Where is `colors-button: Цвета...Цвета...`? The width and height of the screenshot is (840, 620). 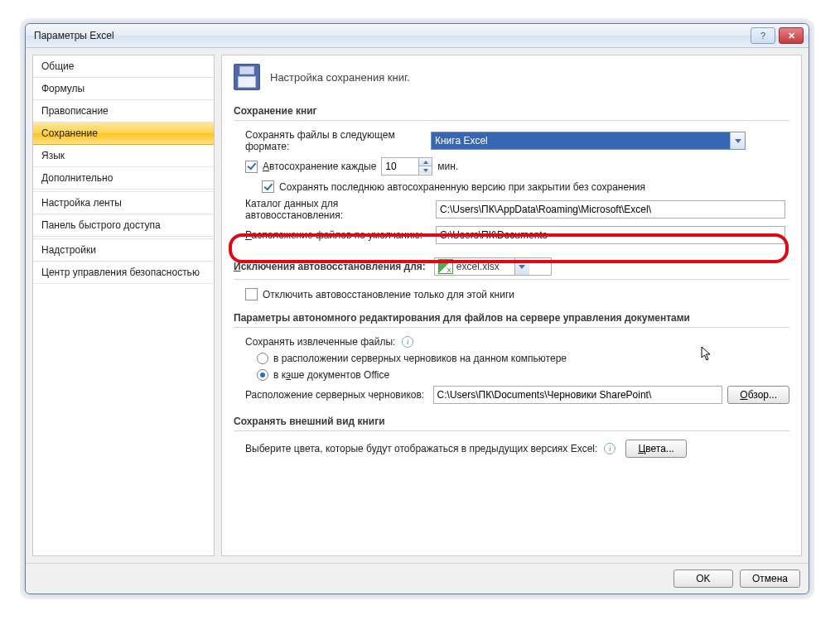
colors-button: Цвета...Цвета... is located at coordinates (656, 449).